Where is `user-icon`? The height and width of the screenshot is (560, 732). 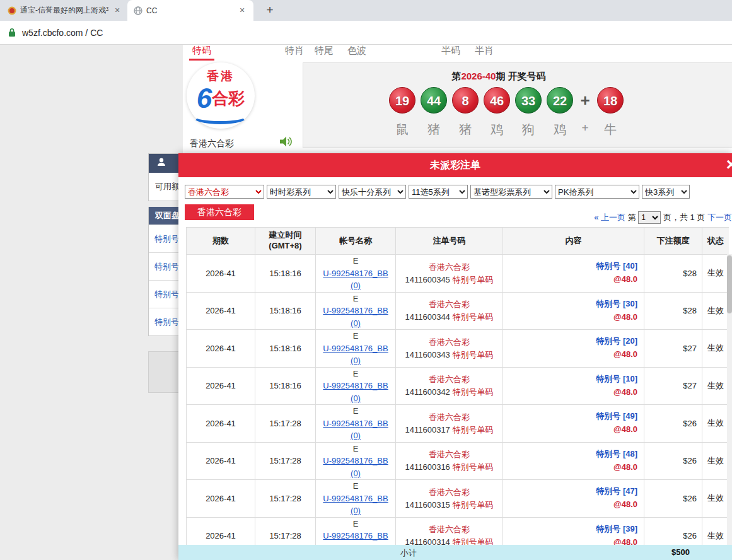
user-icon is located at coordinates (161, 163).